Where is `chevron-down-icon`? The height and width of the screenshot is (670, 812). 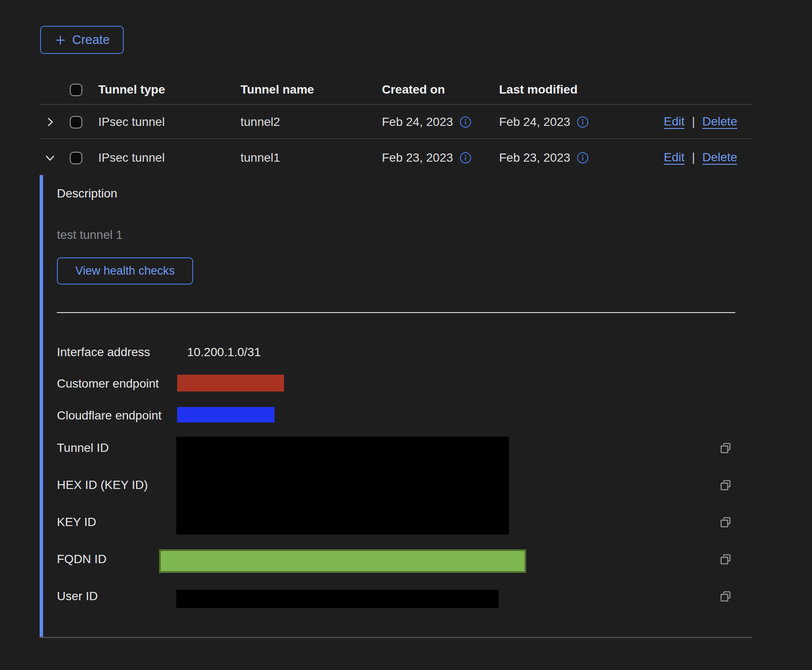
chevron-down-icon is located at coordinates (50, 158).